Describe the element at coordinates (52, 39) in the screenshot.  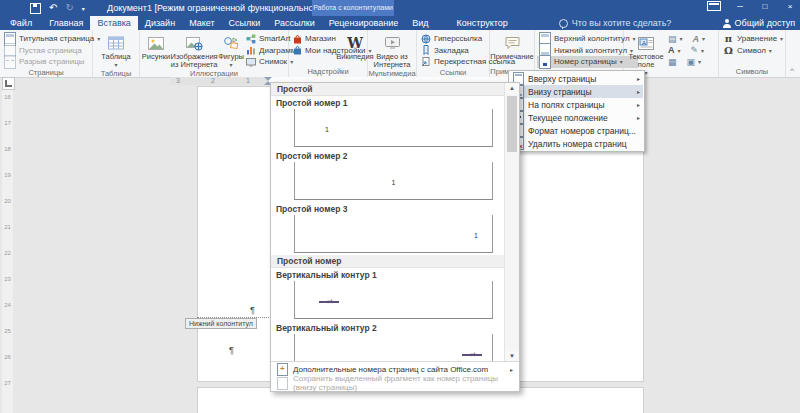
I see `title-page-button: Титульная страница ▾` at that location.